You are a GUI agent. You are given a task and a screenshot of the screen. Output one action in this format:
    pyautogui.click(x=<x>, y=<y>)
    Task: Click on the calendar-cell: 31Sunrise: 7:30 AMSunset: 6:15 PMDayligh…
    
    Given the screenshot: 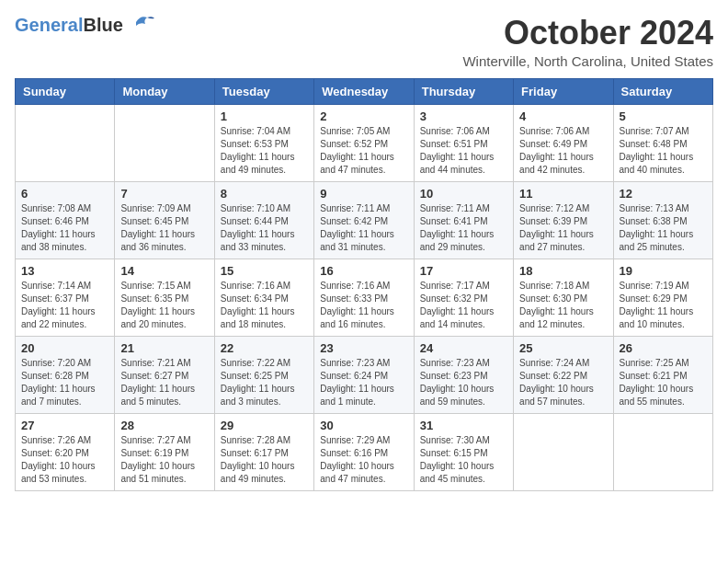 What is the action you would take?
    pyautogui.click(x=463, y=452)
    